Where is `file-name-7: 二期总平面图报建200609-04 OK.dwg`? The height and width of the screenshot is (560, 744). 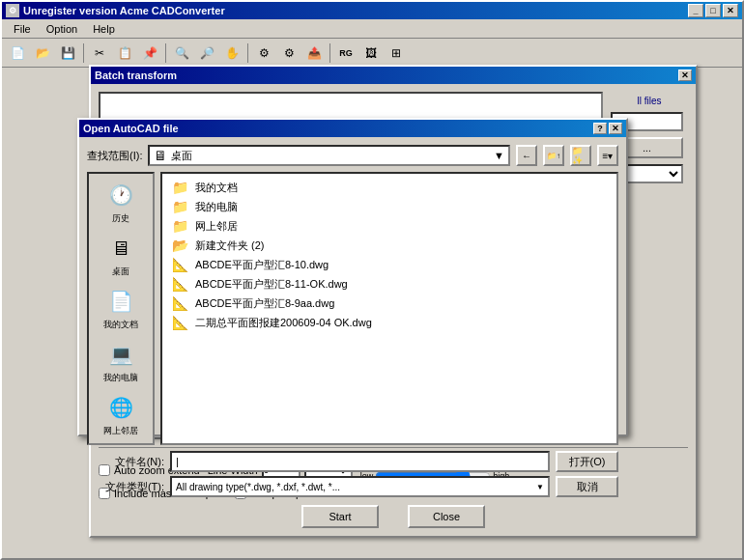 file-name-7: 二期总平面图报建200609-04 OK.dwg is located at coordinates (284, 322).